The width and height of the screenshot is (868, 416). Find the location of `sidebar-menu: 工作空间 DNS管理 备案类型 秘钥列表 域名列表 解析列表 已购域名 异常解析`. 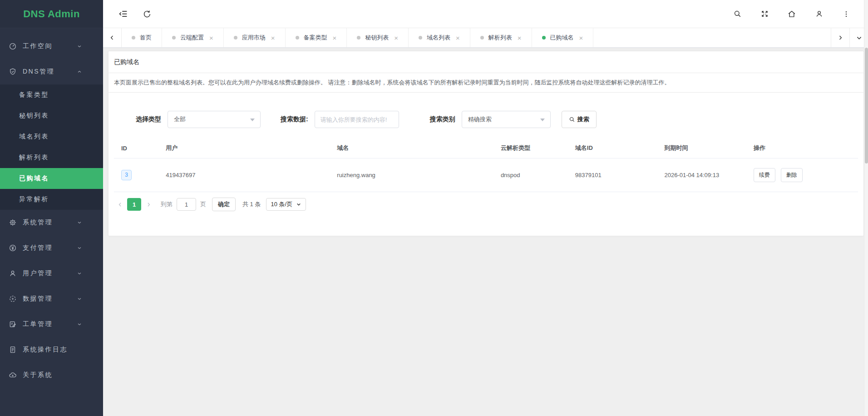

sidebar-menu: 工作空间 DNS管理 备案类型 秘钥列表 域名列表 解析列表 已购域名 异常解析 is located at coordinates (52, 208).